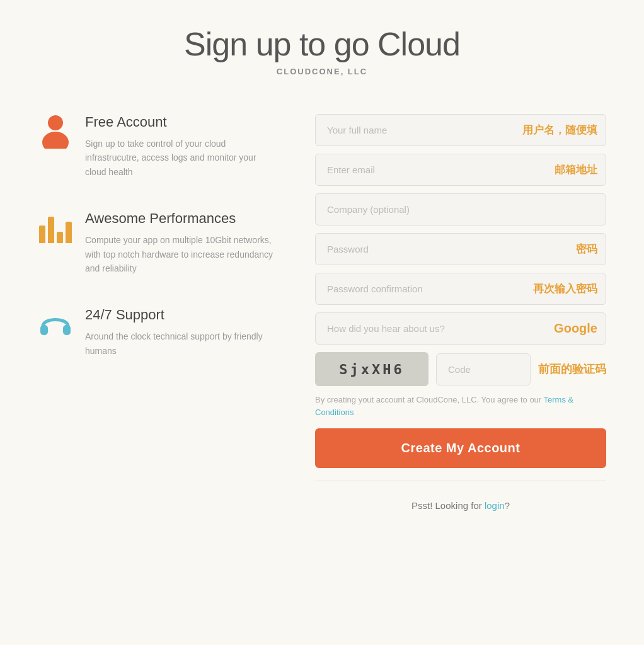 Image resolution: width=644 pixels, height=645 pixels. I want to click on free-account-title: Free Account, so click(181, 122).